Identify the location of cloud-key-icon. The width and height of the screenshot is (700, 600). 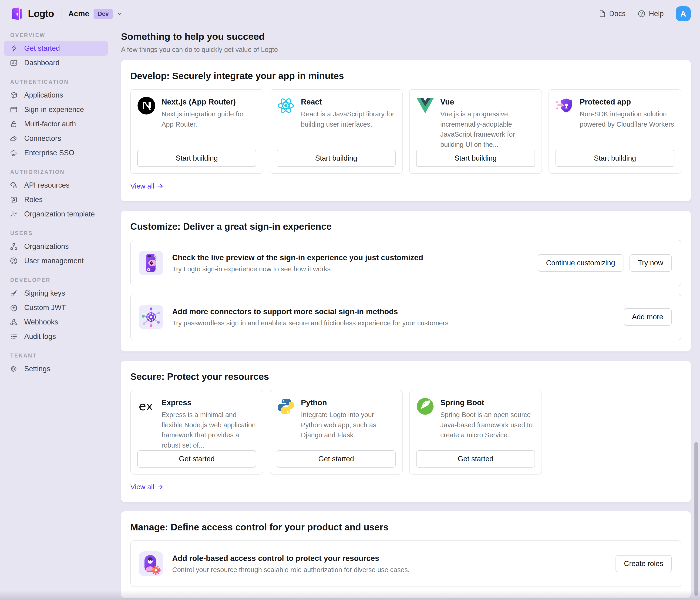
(14, 153).